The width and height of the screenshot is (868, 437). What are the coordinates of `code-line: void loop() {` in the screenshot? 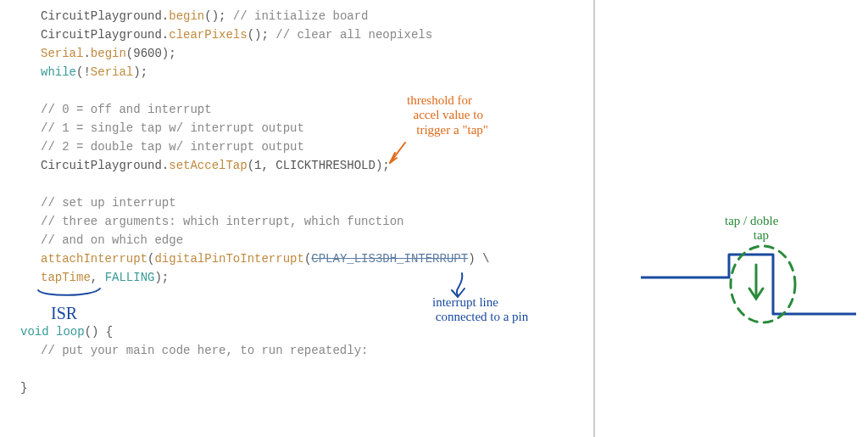 It's located at (307, 332).